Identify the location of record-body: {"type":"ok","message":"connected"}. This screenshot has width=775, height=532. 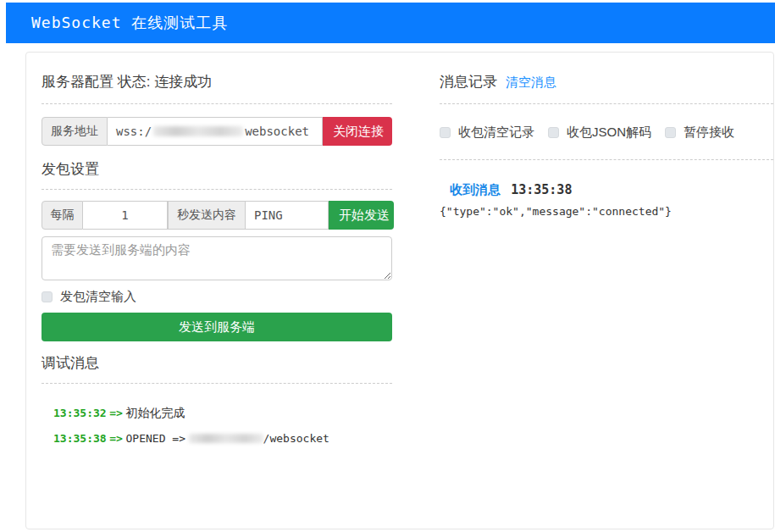
(606, 212).